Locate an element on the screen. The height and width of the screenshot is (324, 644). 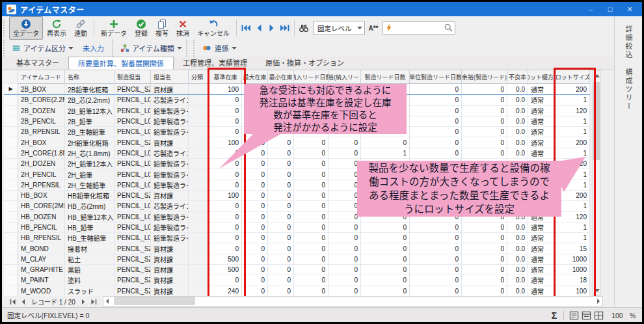
table-cell: 鉛筆製造ライン is located at coordinates (170, 164).